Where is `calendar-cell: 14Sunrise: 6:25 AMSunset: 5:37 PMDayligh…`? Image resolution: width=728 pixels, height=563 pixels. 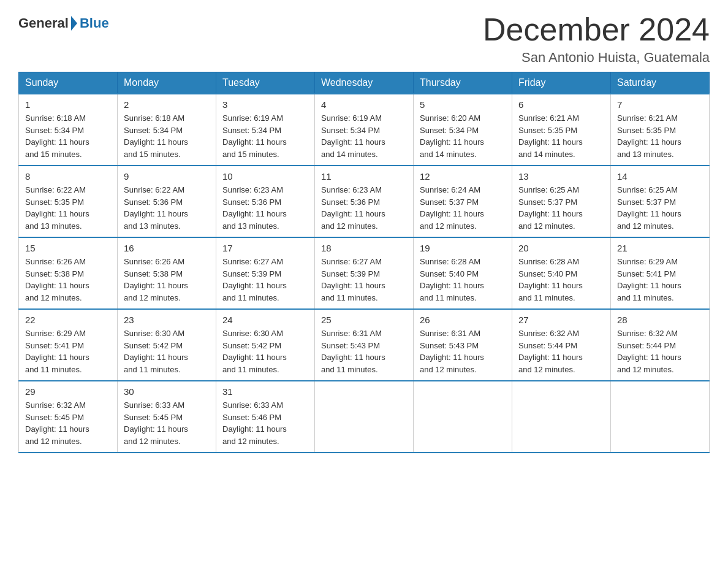 calendar-cell: 14Sunrise: 6:25 AMSunset: 5:37 PMDayligh… is located at coordinates (661, 201).